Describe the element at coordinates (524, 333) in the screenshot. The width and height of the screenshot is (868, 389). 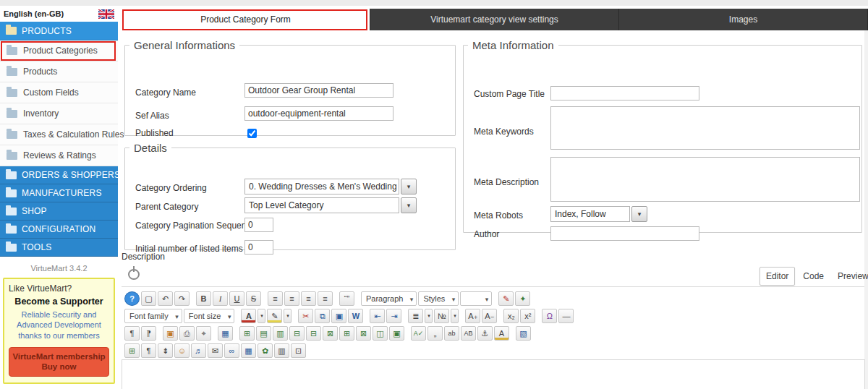
I see `image-manager-icon: ▧` at that location.